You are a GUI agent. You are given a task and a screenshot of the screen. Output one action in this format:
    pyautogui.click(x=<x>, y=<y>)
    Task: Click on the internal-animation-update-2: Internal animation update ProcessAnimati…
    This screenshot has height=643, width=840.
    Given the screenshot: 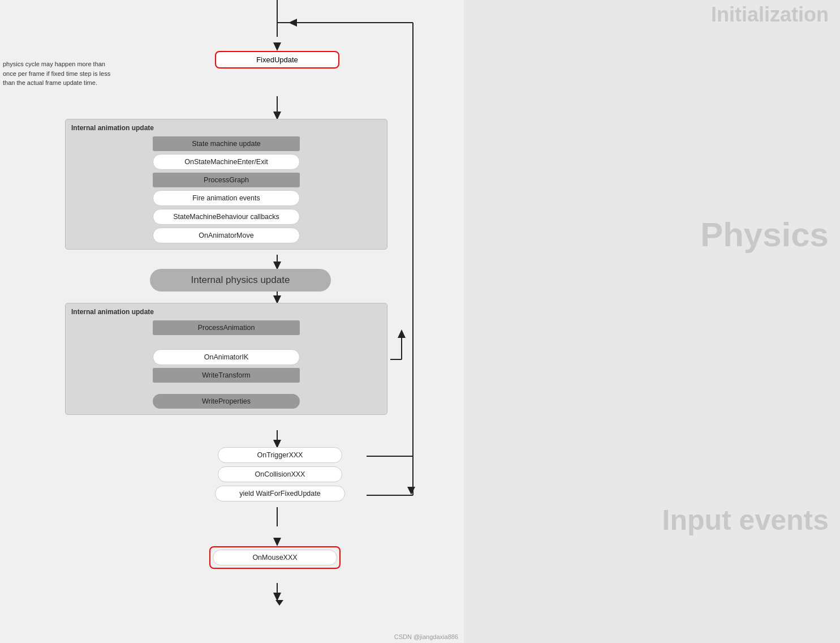 What is the action you would take?
    pyautogui.click(x=226, y=359)
    